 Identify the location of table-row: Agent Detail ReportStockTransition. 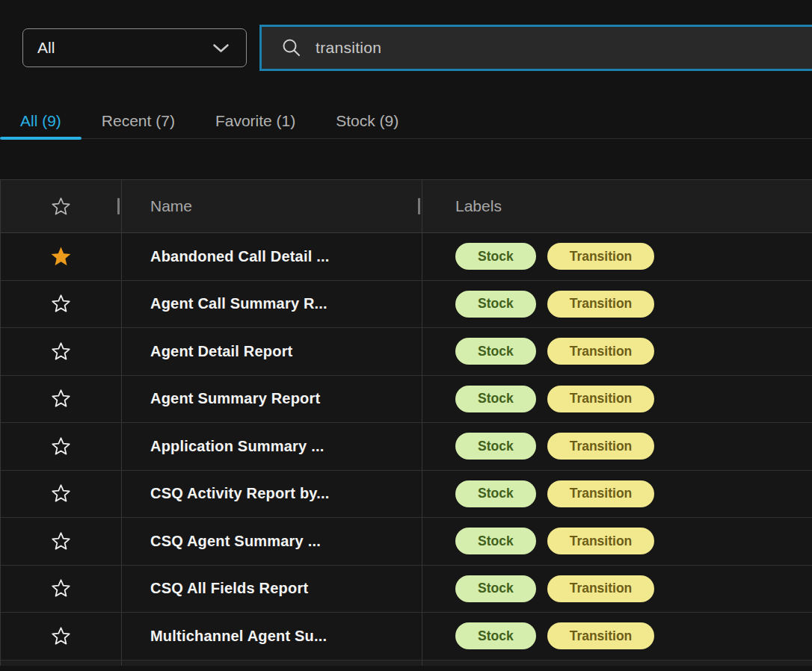
(407, 352).